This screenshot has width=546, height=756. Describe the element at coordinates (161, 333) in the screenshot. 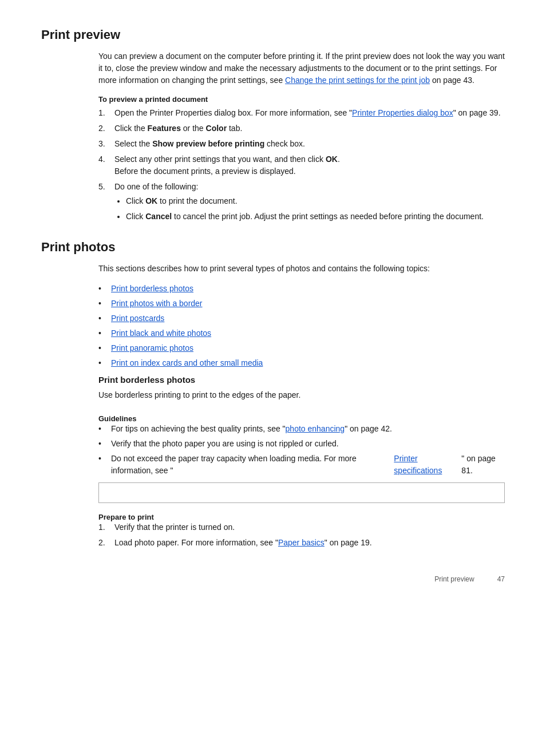

I see `topic-link-4: Print black and white photos` at that location.